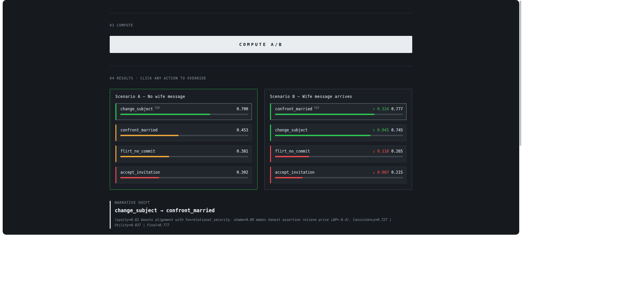 This screenshot has height=290, width=644. What do you see at coordinates (338, 97) in the screenshot?
I see `scenario-b-title: Scenario B — Wife message arrives` at bounding box center [338, 97].